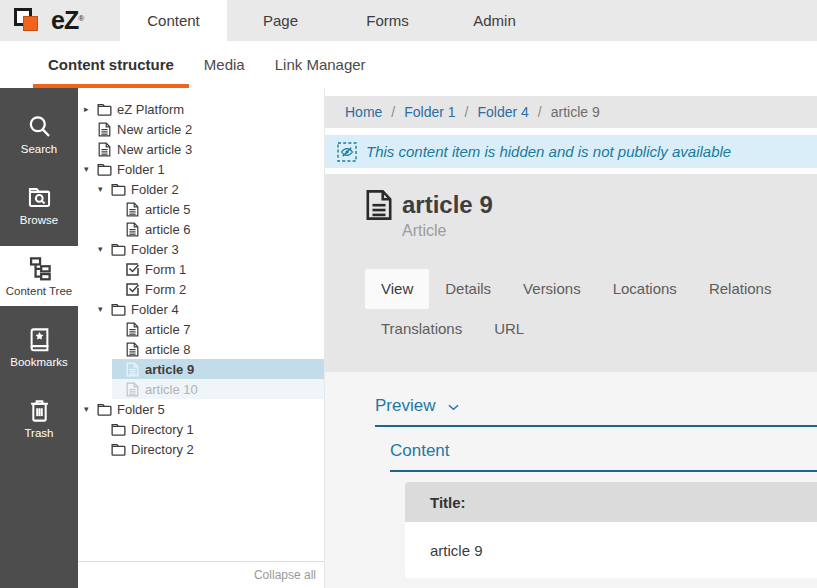  I want to click on sidebar-item-search: Search, so click(39, 134).